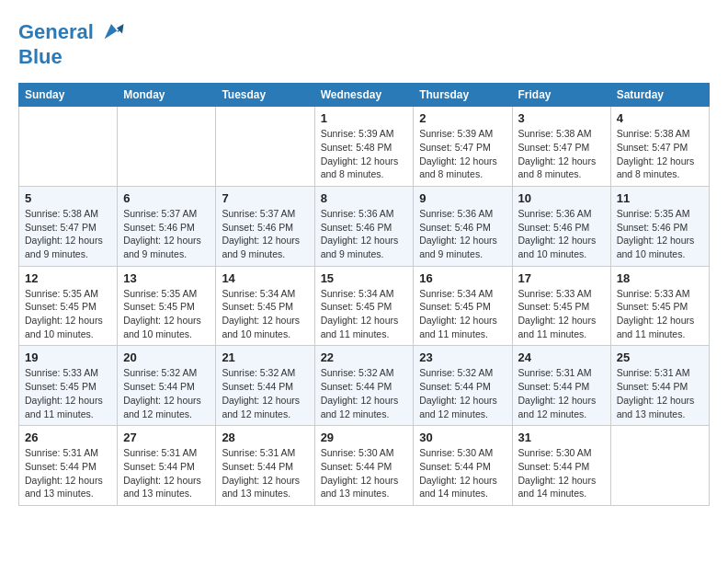 The height and width of the screenshot is (563, 728). I want to click on calendar-day-1: 1Sunrise: 5:39 AM Sunset: 5:48 PM Daylig…, so click(364, 147).